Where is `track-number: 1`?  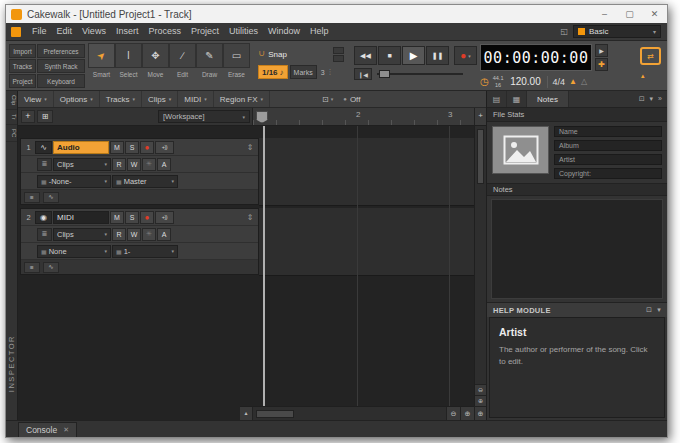 track-number: 1 is located at coordinates (28, 148).